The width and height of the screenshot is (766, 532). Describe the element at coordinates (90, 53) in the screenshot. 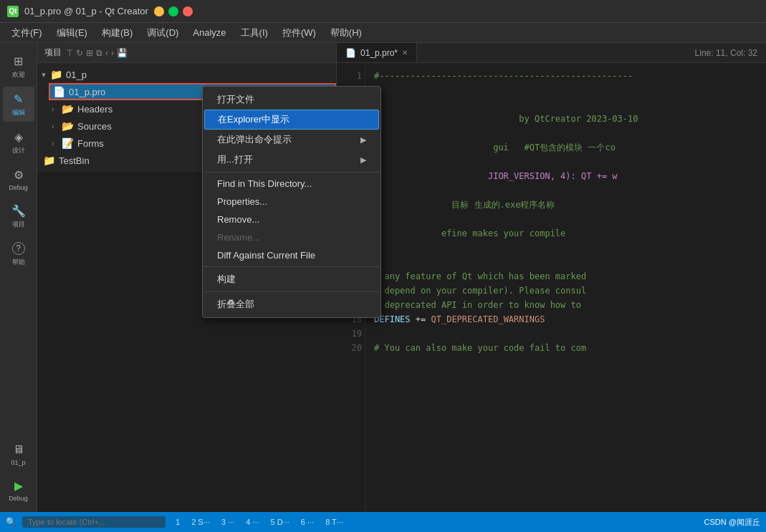

I see `expand-icon: ⊞` at that location.